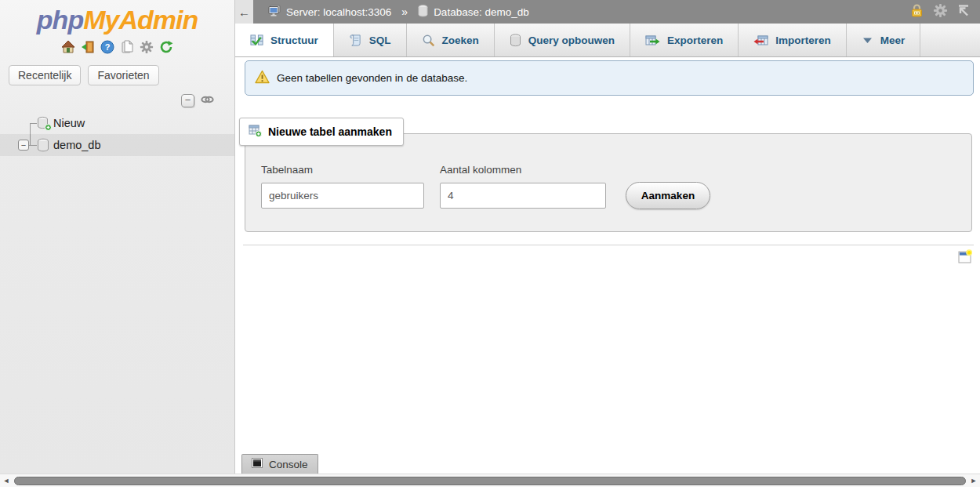  Describe the element at coordinates (118, 134) in the screenshot. I see `database-tree: Nieuw − demo_db` at that location.